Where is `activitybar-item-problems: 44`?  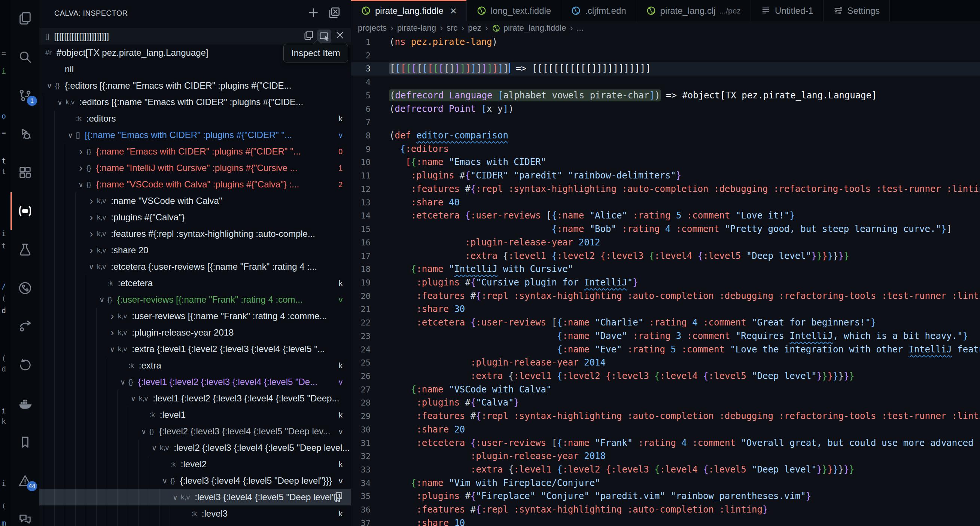
activitybar-item-problems: 44 is located at coordinates (25, 481).